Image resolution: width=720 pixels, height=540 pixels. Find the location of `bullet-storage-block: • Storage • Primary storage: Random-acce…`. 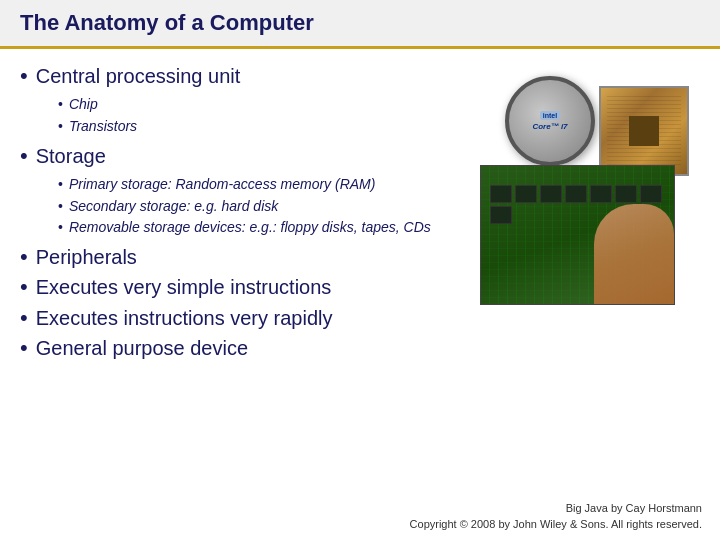

bullet-storage-block: • Storage • Primary storage: Random-acce… is located at coordinates (255, 190).